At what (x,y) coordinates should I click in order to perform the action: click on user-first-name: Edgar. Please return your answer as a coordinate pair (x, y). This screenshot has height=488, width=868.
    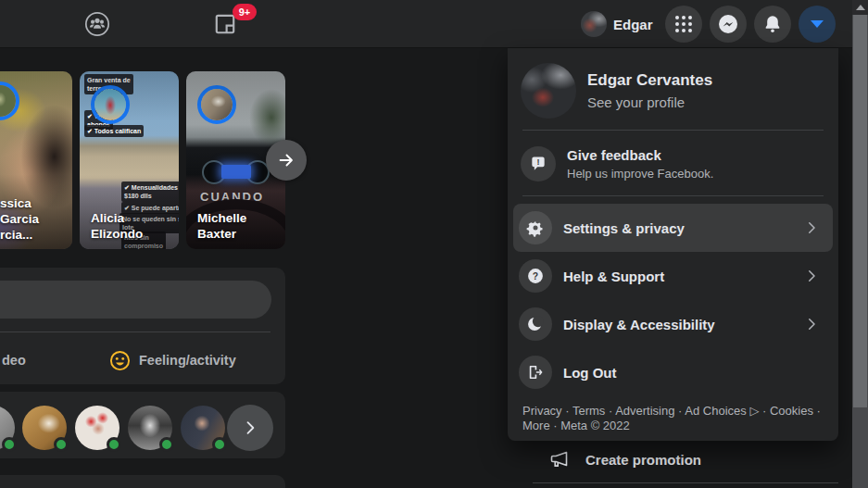
    Looking at the image, I should click on (634, 24).